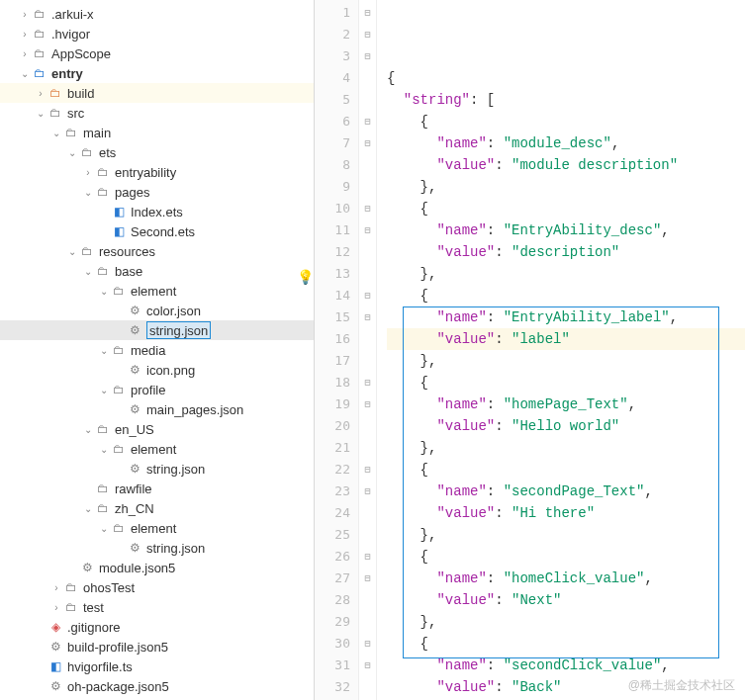 The image size is (745, 700). I want to click on tree-item-profile: ⌄🗀profile, so click(156, 390).